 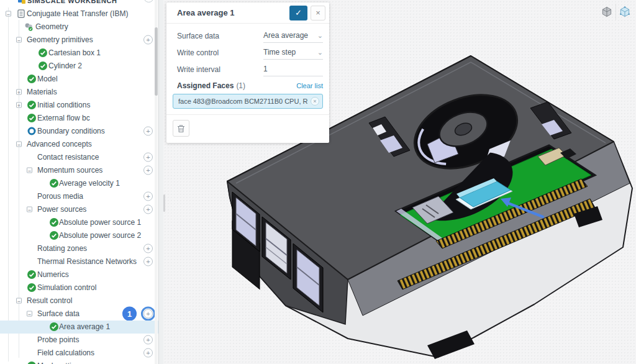 I want to click on project-icon, so click(x=22, y=2).